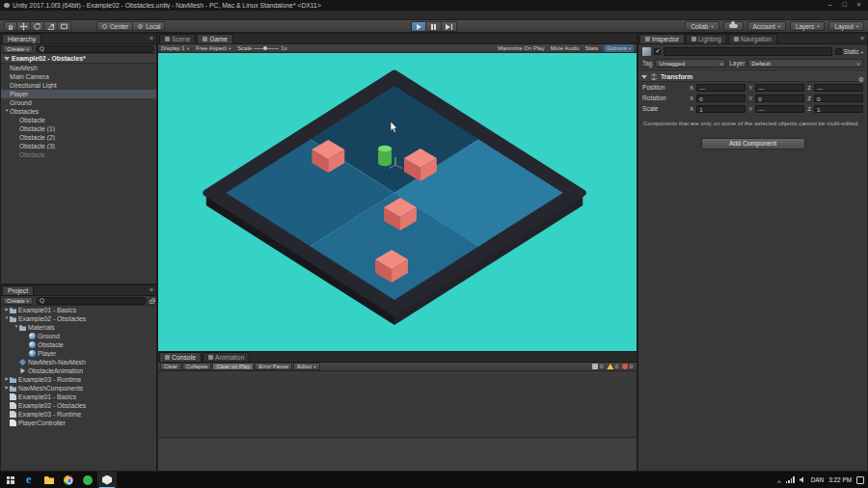 The height and width of the screenshot is (488, 868). Describe the element at coordinates (21, 39) in the screenshot. I see `tab-hierarchy: Hierarchy` at that location.